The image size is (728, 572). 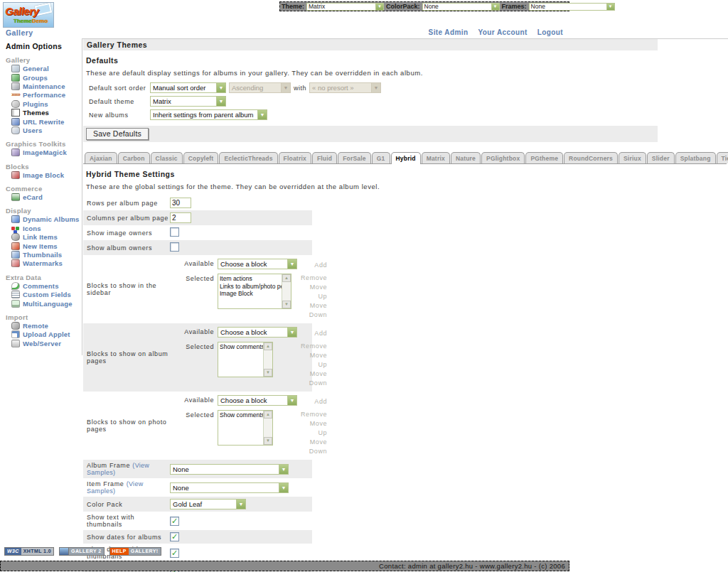 What do you see at coordinates (47, 325) in the screenshot?
I see `sidebar-item-remote: Remote` at bounding box center [47, 325].